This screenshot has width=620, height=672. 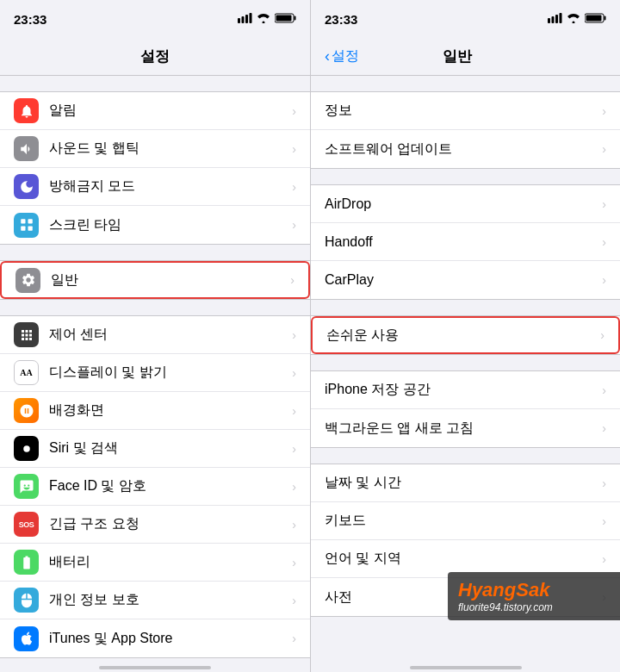 What do you see at coordinates (170, 148) in the screenshot?
I see `sound-label: 사운드 및 햅틱` at bounding box center [170, 148].